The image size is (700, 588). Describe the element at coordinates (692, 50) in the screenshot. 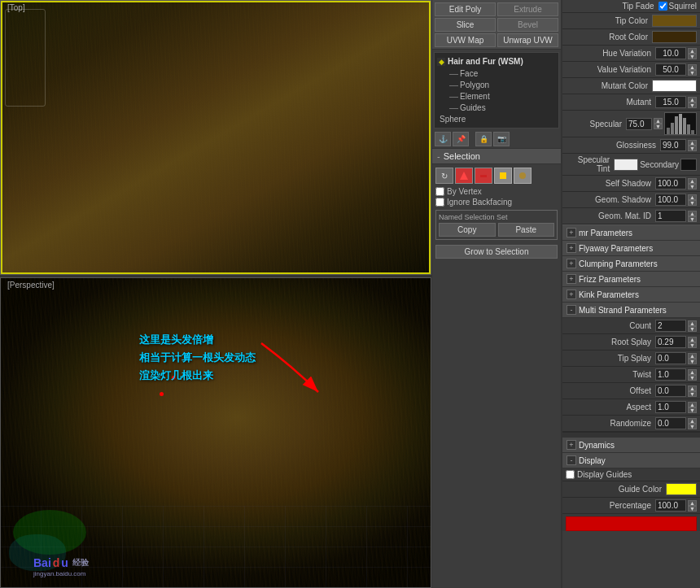

I see `hue-up-btn: ▲` at that location.